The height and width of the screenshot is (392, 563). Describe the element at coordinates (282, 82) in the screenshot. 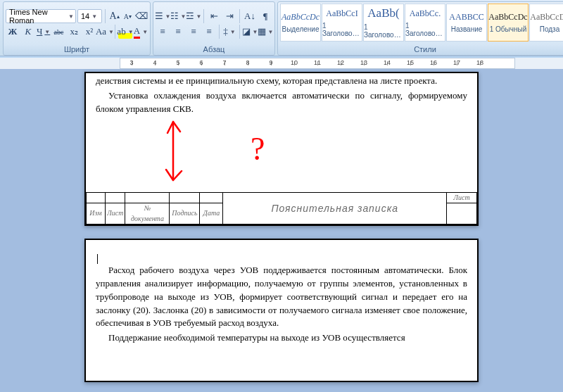

I see `paragraph: деиствия системы и ее принципиальную схе…` at that location.